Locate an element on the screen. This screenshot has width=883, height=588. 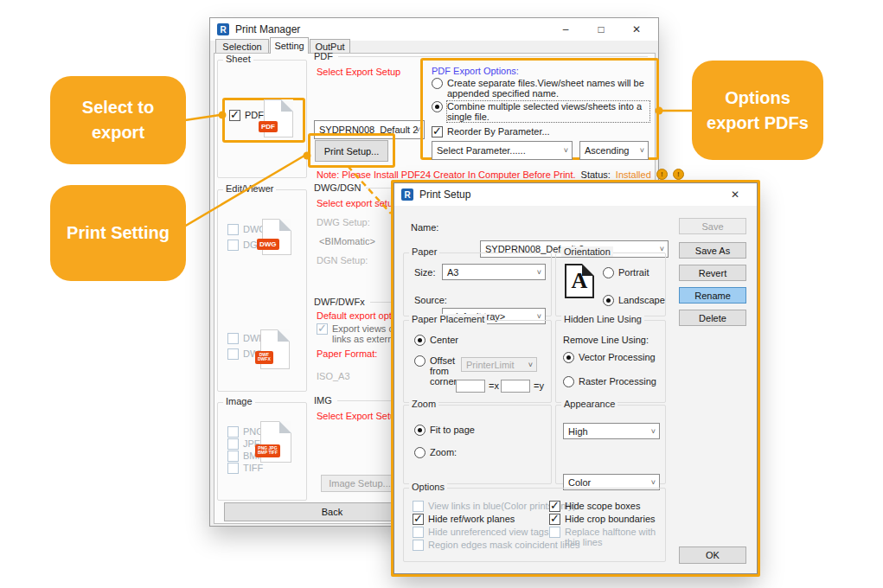
export-setup-dropdown: SYDPRN008_Default 2 is located at coordinates (369, 130).